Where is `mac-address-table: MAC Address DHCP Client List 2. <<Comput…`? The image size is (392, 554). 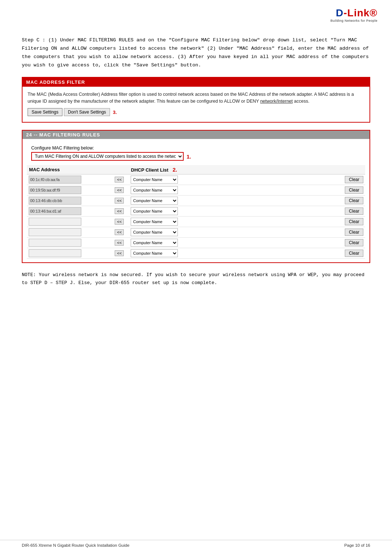 mac-address-table: MAC Address DHCP Client List 2. <<Comput… is located at coordinates (196, 212).